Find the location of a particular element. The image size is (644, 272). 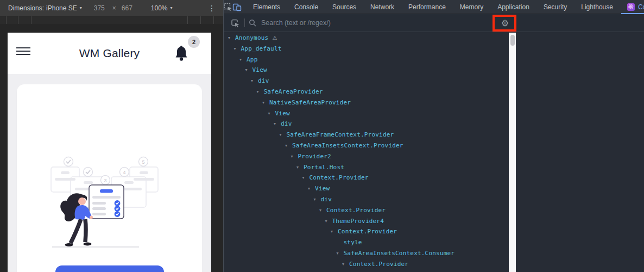

bell-icon is located at coordinates (181, 54).